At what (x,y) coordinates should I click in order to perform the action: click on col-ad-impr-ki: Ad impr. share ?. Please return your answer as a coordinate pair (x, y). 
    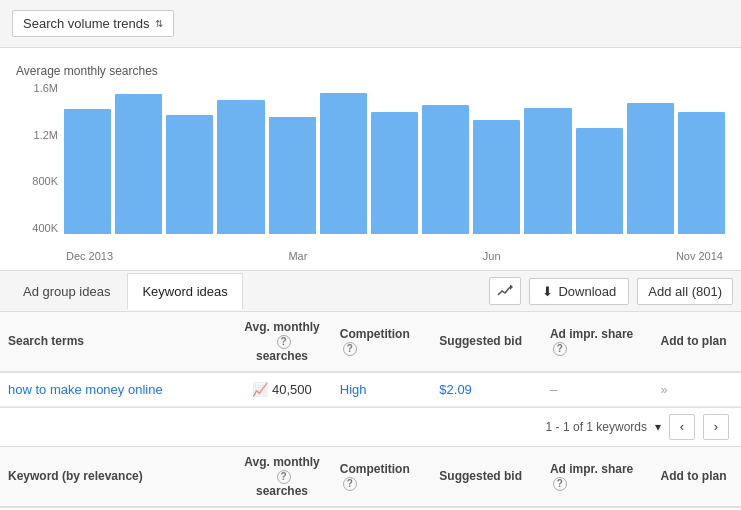
    Looking at the image, I should click on (598, 477).